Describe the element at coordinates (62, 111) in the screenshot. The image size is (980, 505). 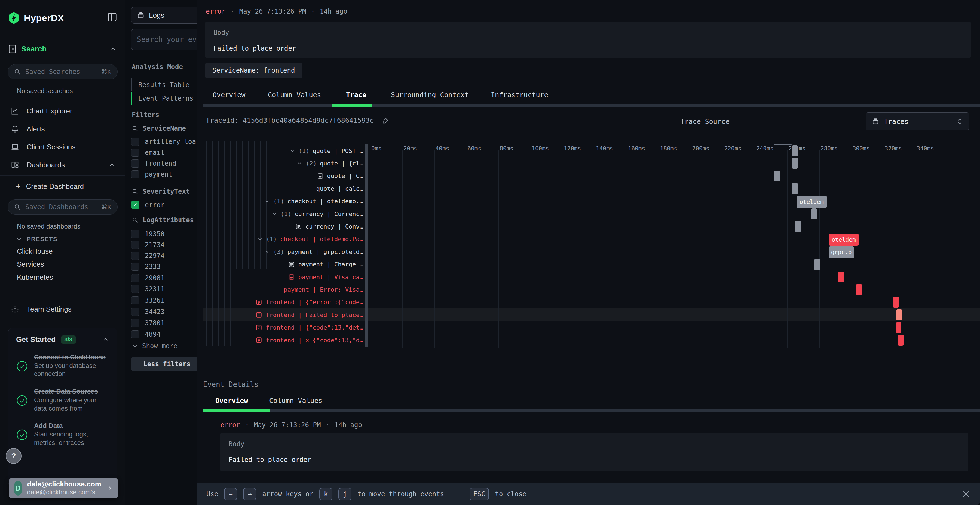
I see `sidebar-item-chart-explorer: Chart Explorer` at that location.